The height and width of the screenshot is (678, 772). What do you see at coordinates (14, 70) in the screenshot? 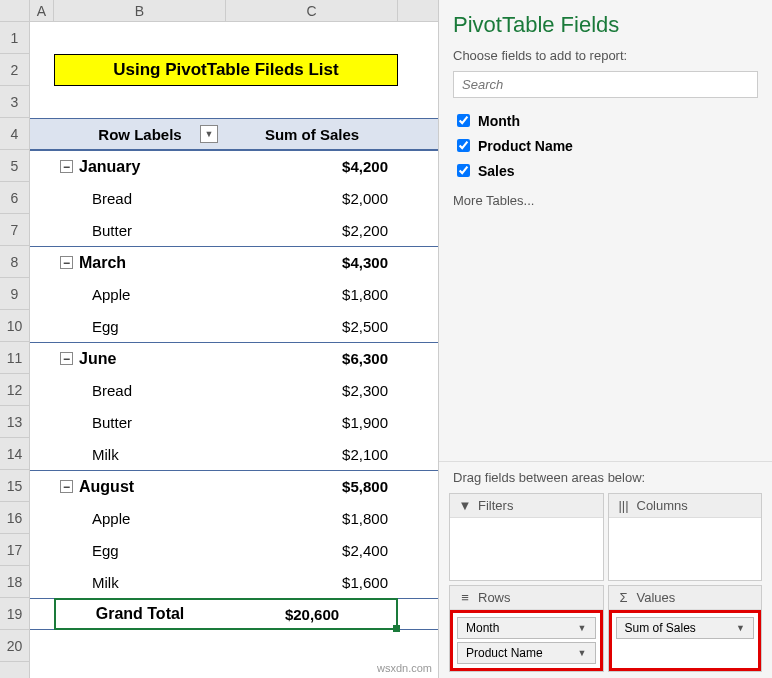
I see `row-header: 2` at bounding box center [14, 70].